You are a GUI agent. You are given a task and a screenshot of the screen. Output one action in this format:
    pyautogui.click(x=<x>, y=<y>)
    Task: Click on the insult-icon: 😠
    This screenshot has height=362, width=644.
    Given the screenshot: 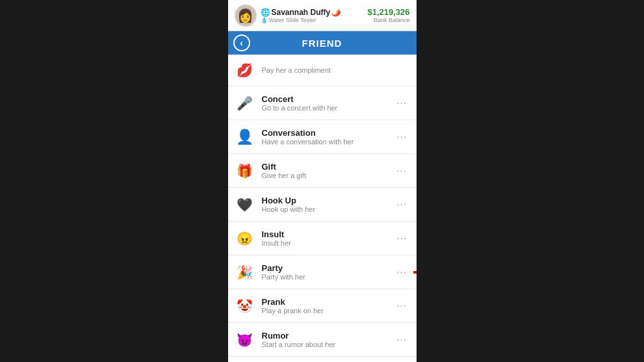 What is the action you would take?
    pyautogui.click(x=245, y=239)
    